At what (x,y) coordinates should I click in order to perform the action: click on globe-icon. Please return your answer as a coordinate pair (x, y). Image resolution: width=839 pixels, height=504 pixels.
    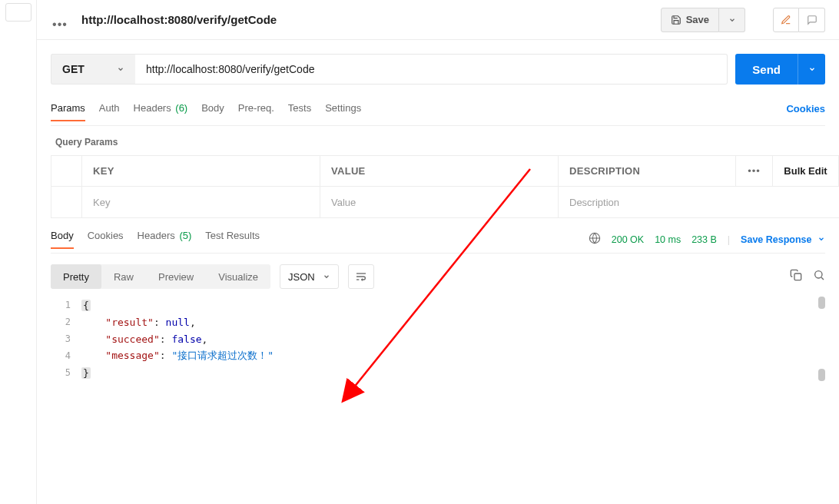
    Looking at the image, I should click on (595, 240).